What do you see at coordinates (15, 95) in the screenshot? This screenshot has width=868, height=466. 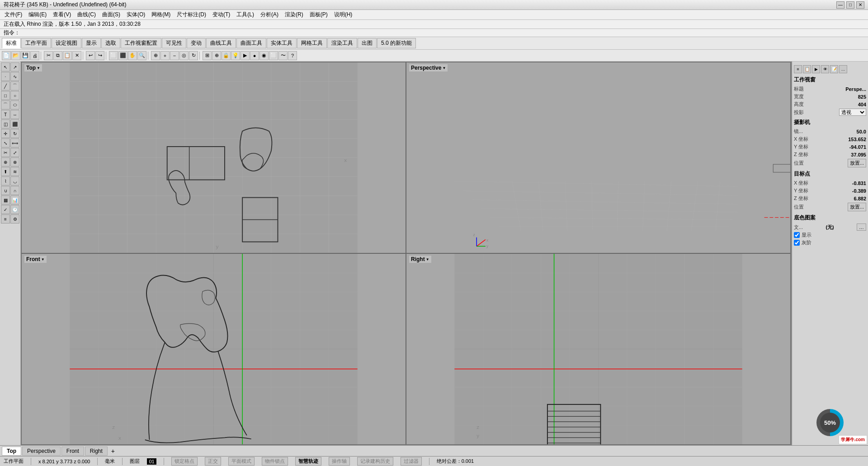 I see `lt-circle: ○` at bounding box center [15, 95].